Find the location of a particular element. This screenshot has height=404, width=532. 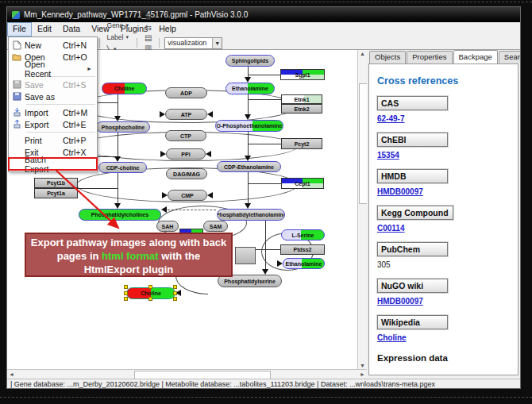

node-l-serine: L-Serine is located at coordinates (303, 235).